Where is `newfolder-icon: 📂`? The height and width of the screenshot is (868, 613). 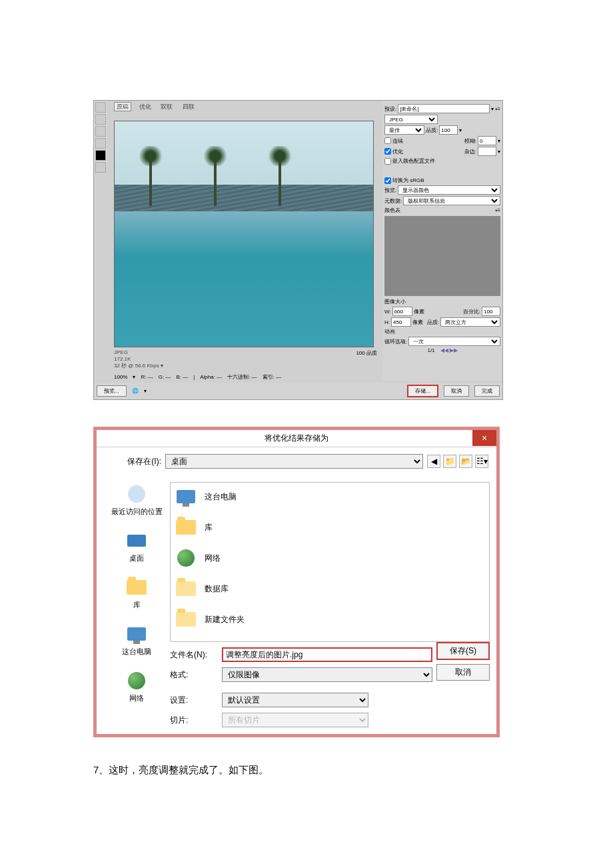
newfolder-icon: 📂 is located at coordinates (466, 461).